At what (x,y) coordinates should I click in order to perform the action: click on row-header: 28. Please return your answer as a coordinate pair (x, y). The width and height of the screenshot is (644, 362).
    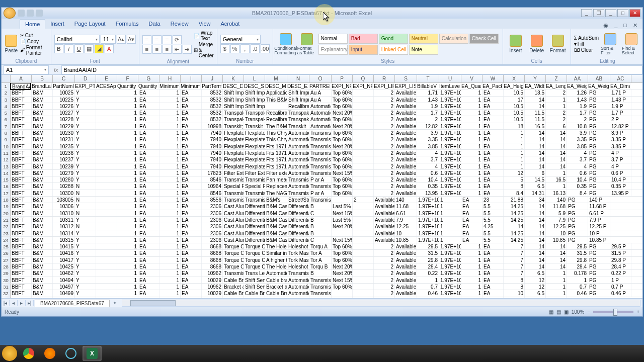
    Looking at the image, I should click on (6, 266).